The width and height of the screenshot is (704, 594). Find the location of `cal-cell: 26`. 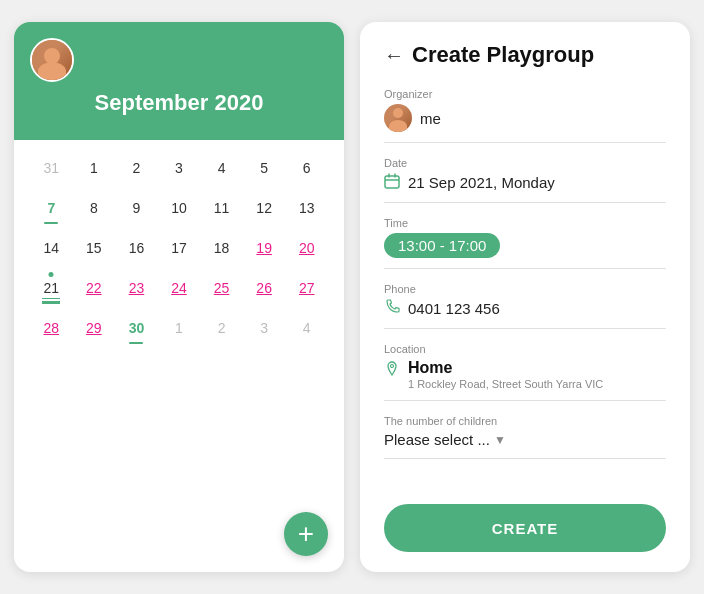

cal-cell: 26 is located at coordinates (264, 288).